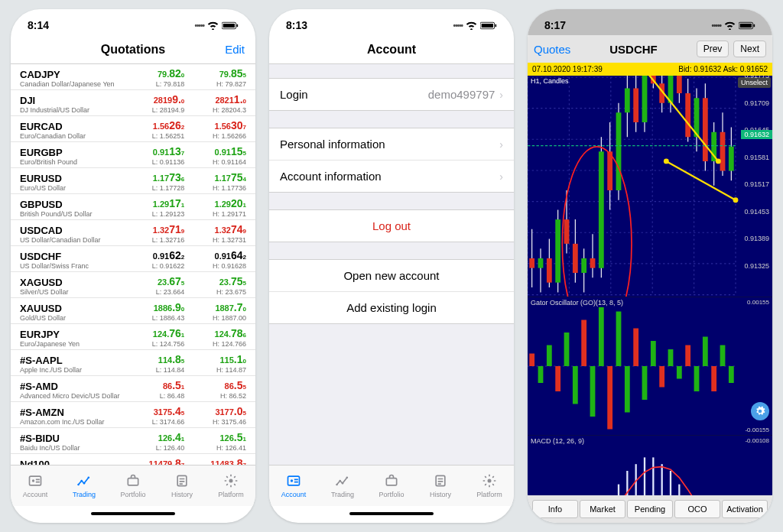 Image resolution: width=783 pixels, height=532 pixels. Describe the element at coordinates (392, 226) in the screenshot. I see `row-logout: Log out` at that location.